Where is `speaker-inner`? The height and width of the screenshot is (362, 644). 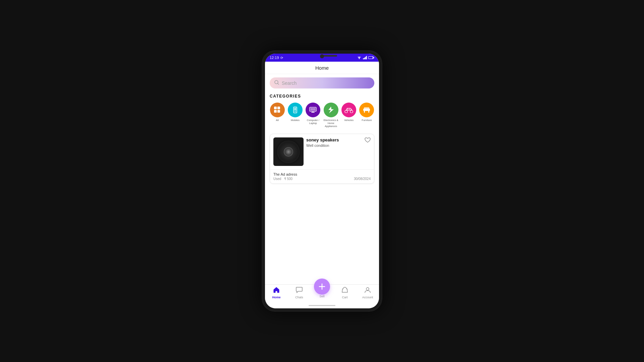 speaker-inner is located at coordinates (288, 152).